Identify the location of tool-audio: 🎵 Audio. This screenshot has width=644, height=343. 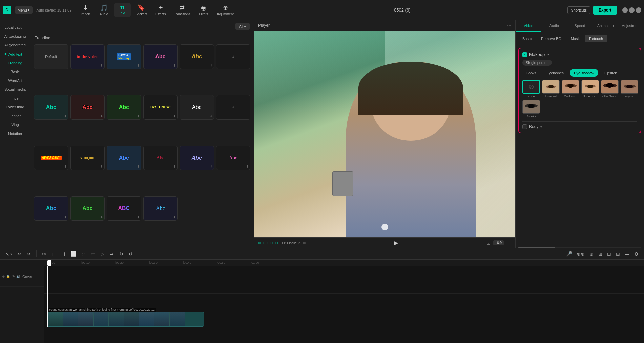
(104, 10).